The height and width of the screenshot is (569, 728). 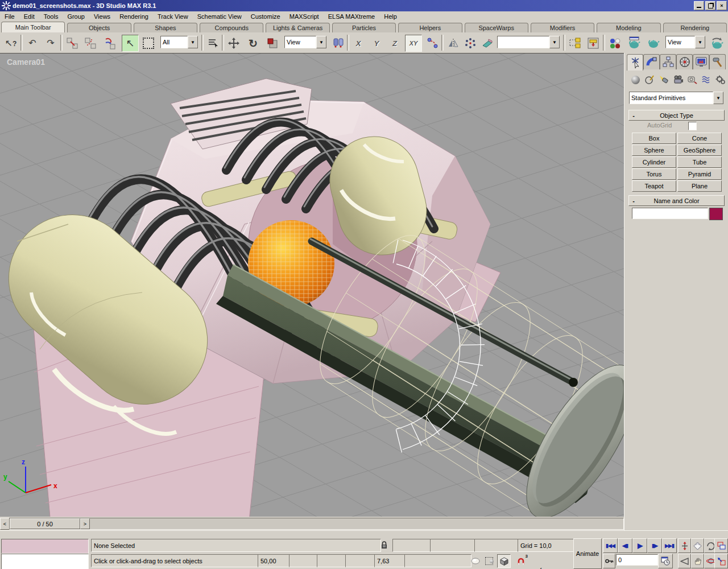 What do you see at coordinates (653, 43) in the screenshot?
I see `quick-render-button` at bounding box center [653, 43].